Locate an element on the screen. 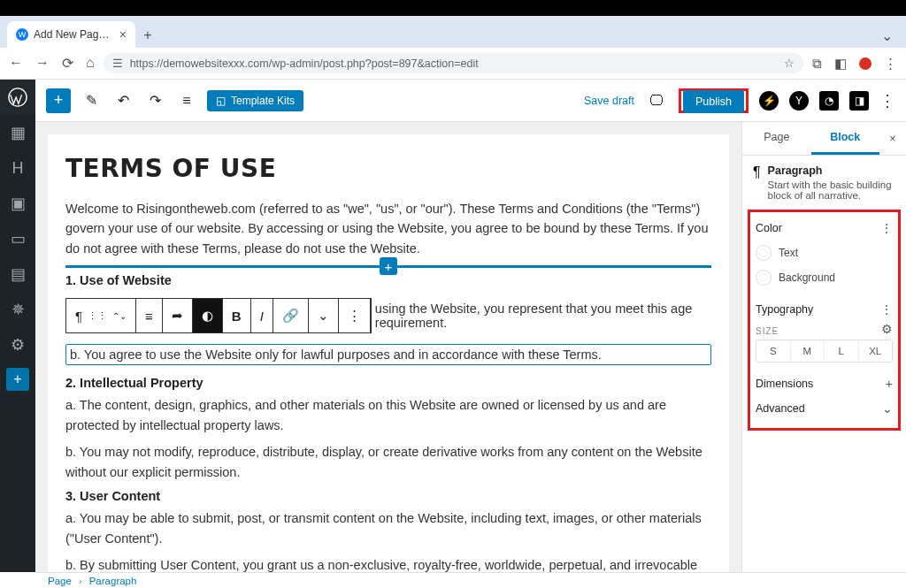 The width and height of the screenshot is (906, 588). page-title: TERMS OF USE is located at coordinates (388, 168).